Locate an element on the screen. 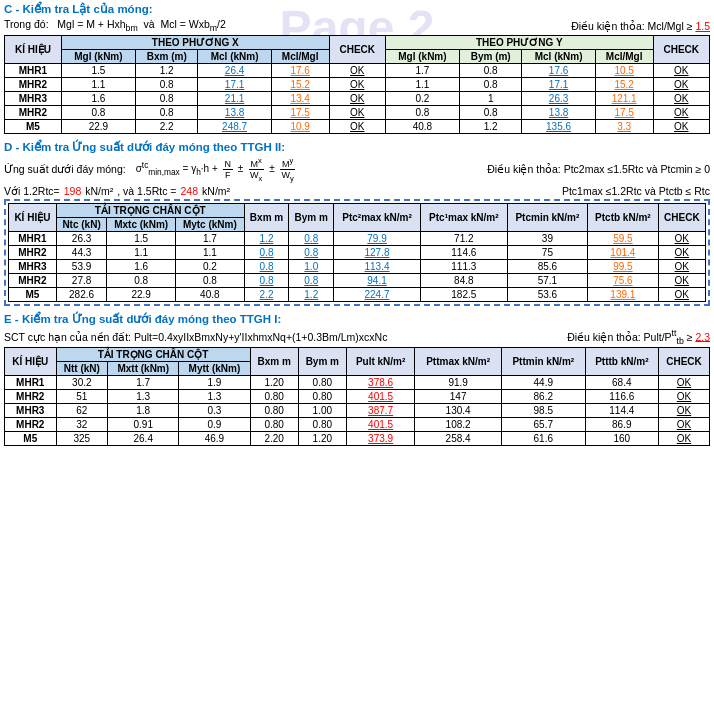 This screenshot has width=714, height=715. th-e-pttmin: Pttmin kN/m² is located at coordinates (543, 362).